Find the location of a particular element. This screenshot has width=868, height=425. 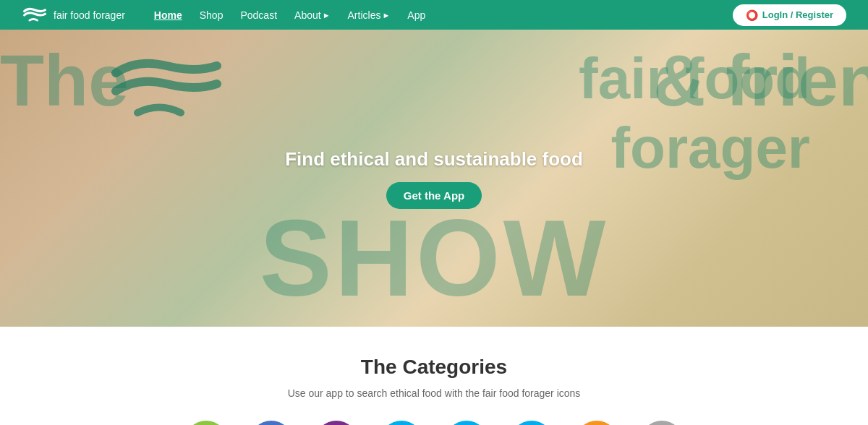

get-app-button: Get the App is located at coordinates (434, 195).